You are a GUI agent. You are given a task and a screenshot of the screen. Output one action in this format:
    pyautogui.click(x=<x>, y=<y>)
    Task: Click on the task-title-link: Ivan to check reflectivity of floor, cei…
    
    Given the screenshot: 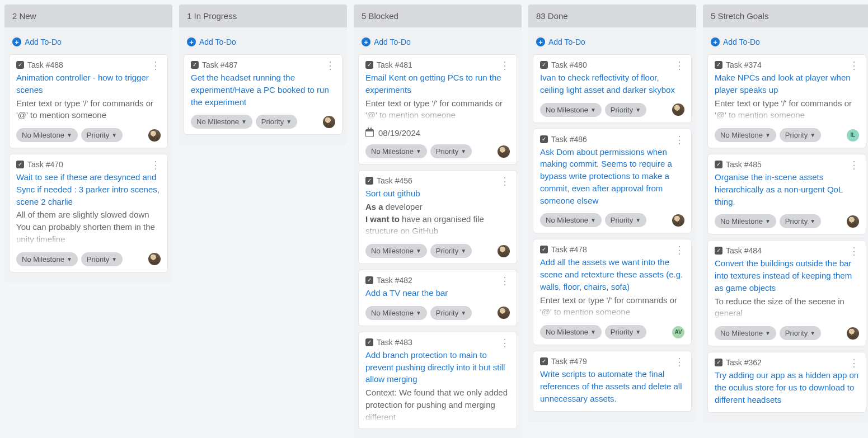 What is the action you would take?
    pyautogui.click(x=612, y=84)
    